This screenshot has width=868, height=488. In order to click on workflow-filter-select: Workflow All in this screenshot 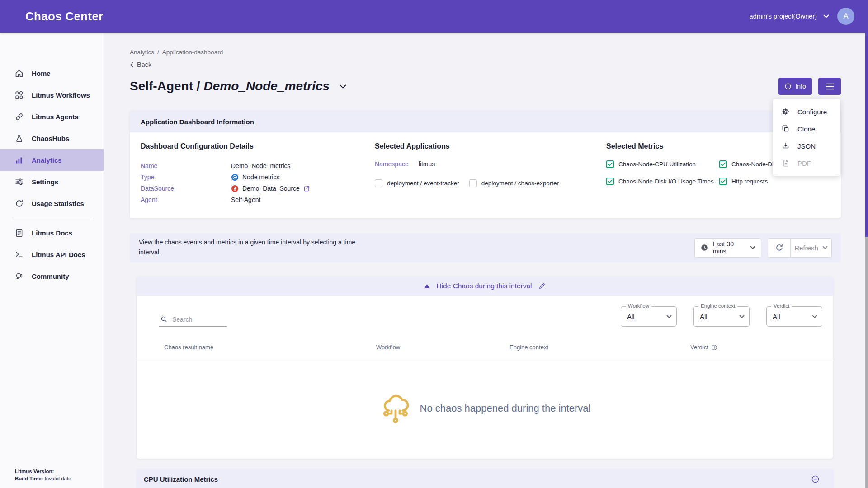, I will do `click(649, 316)`.